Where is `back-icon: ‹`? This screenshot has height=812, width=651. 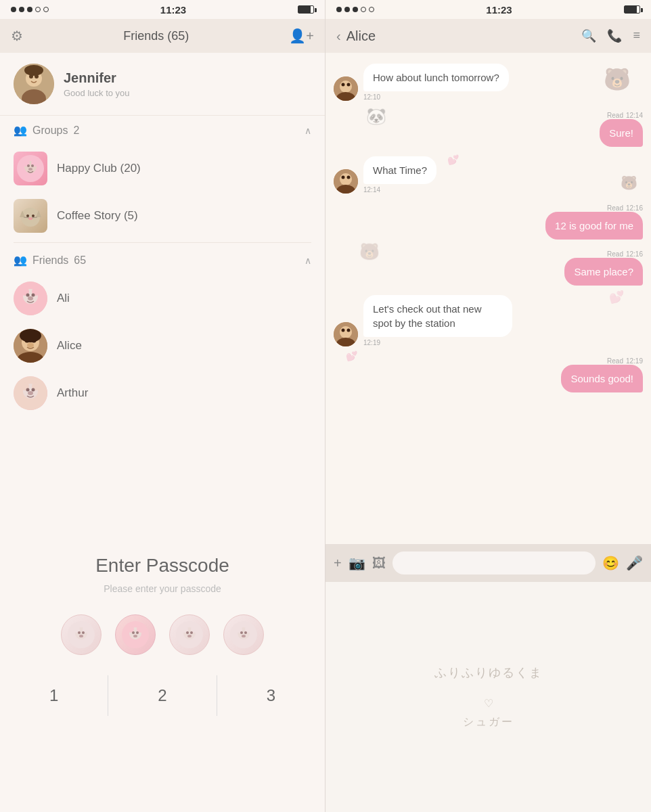
back-icon: ‹ is located at coordinates (338, 37).